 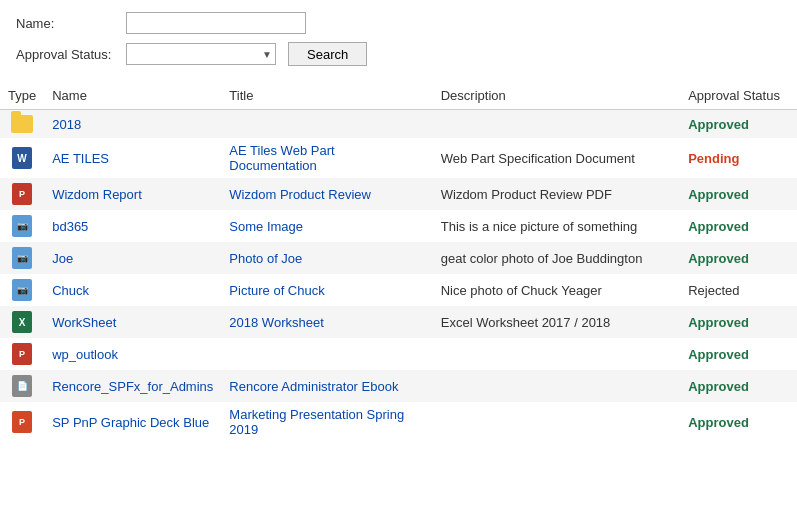 I want to click on name-cell: SP PnP Graphic Deck Blue, so click(x=132, y=422).